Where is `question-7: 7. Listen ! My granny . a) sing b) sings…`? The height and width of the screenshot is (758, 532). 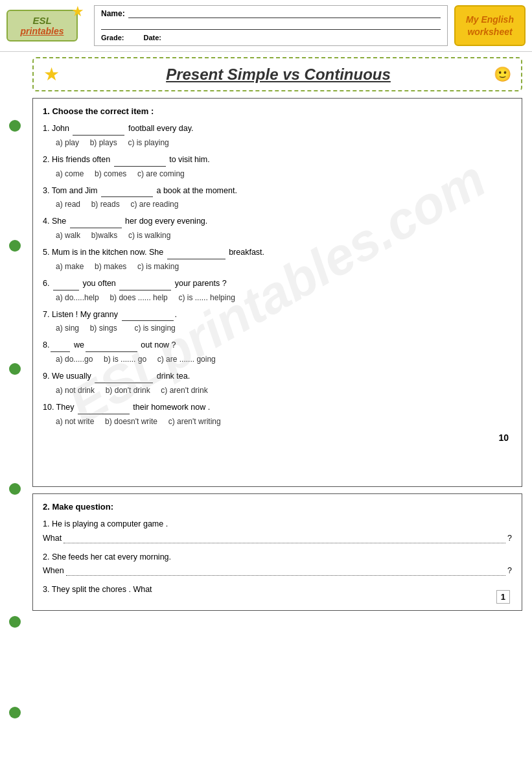
question-7: 7. Listen ! My granny . a) sing b) sings… is located at coordinates (277, 322).